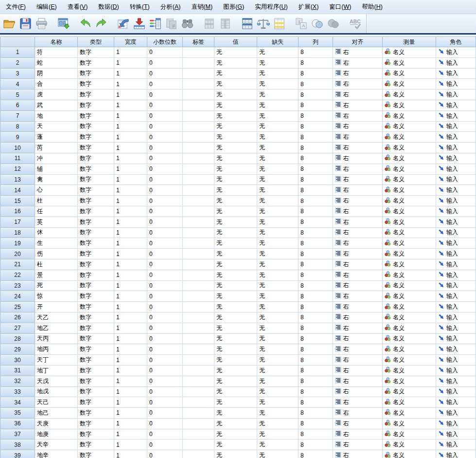 Image resolution: width=476 pixels, height=458 pixels. Describe the element at coordinates (18, 233) in the screenshot. I see `row-number: 18` at that location.